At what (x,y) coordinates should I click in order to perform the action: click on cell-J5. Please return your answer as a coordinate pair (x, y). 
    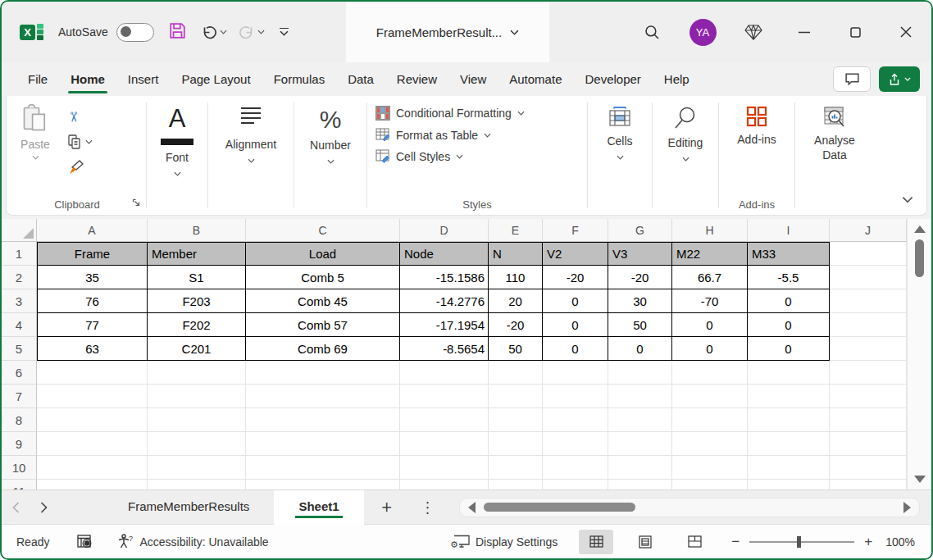
    Looking at the image, I should click on (868, 349).